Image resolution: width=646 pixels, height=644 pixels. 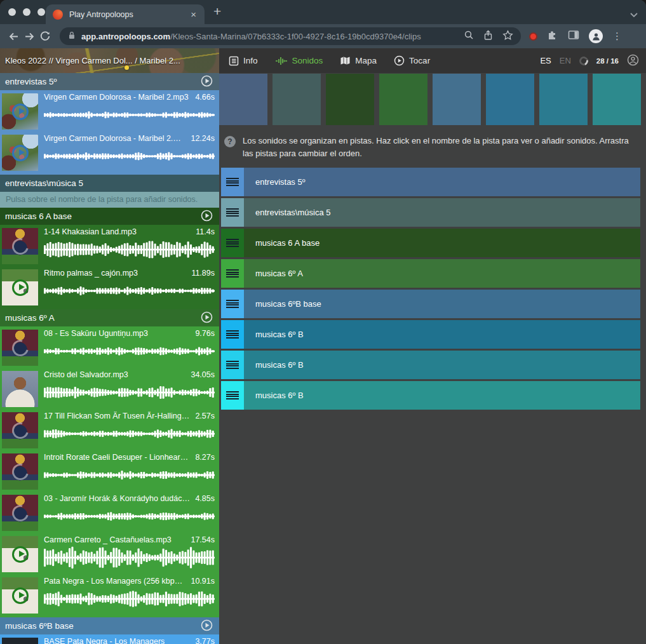 What do you see at coordinates (128, 640) in the screenshot?
I see `clip-meta: BASE Pata Negra - Los Managers3.77s` at bounding box center [128, 640].